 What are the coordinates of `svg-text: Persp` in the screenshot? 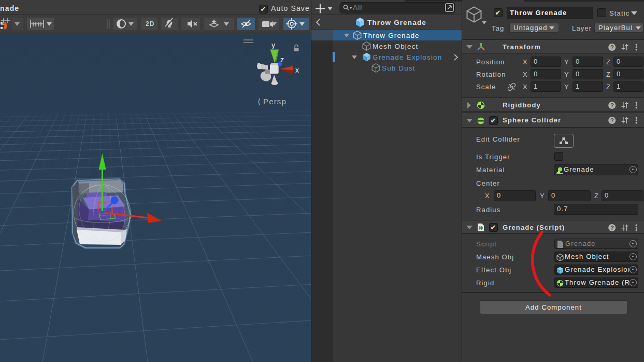 It's located at (275, 102).